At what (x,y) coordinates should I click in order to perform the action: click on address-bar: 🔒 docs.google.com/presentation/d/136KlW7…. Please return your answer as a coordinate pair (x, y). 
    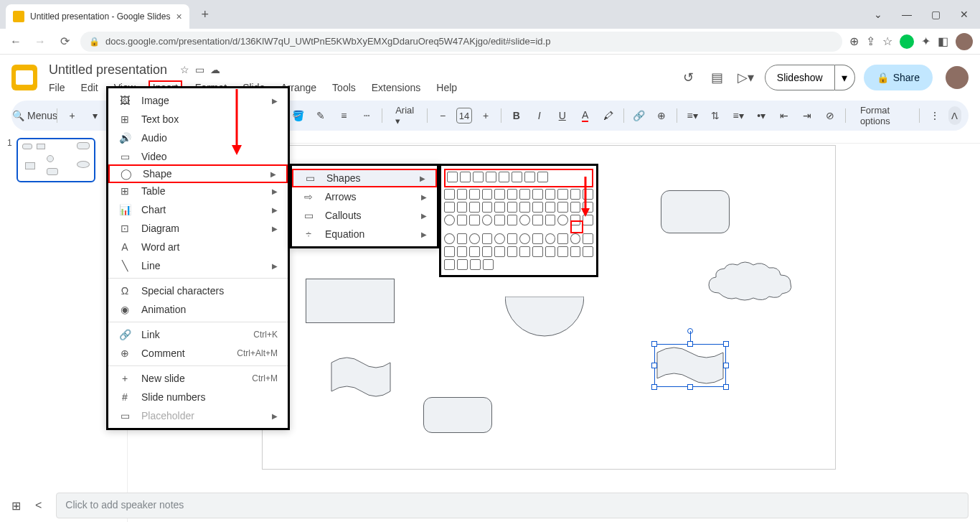
    Looking at the image, I should click on (461, 42).